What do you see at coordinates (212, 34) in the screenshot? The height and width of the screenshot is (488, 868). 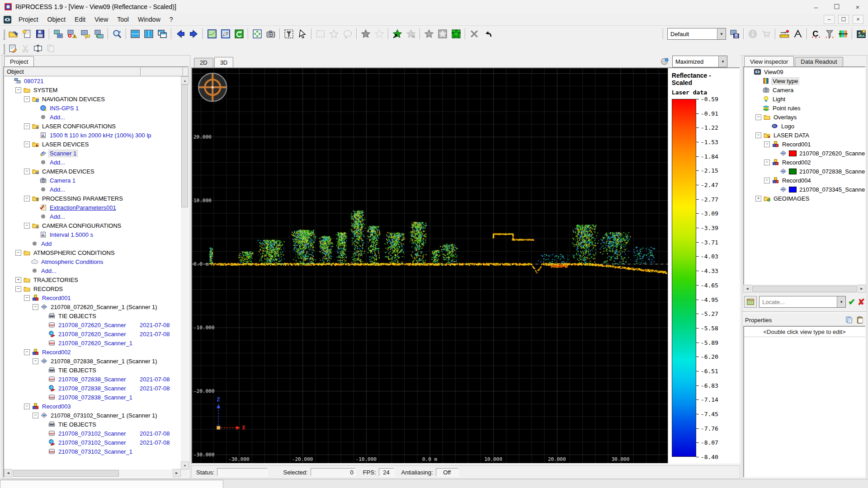 I see `map-view-button` at bounding box center [212, 34].